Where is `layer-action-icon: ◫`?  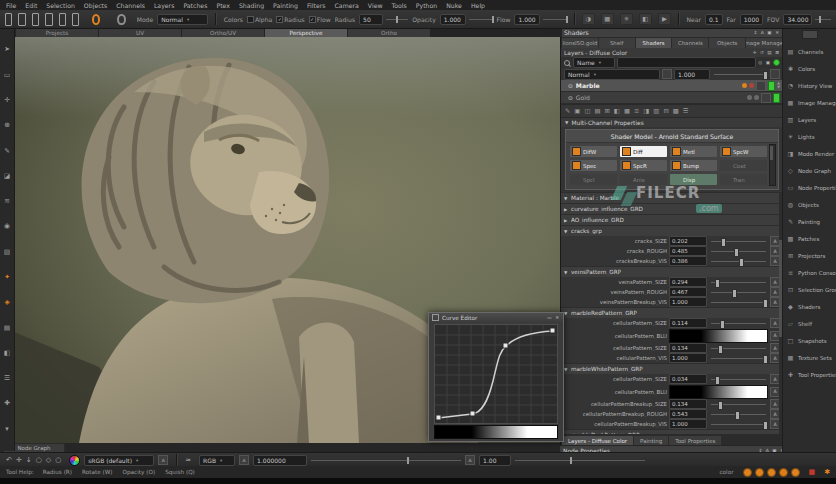
layer-action-icon: ◫ is located at coordinates (587, 111).